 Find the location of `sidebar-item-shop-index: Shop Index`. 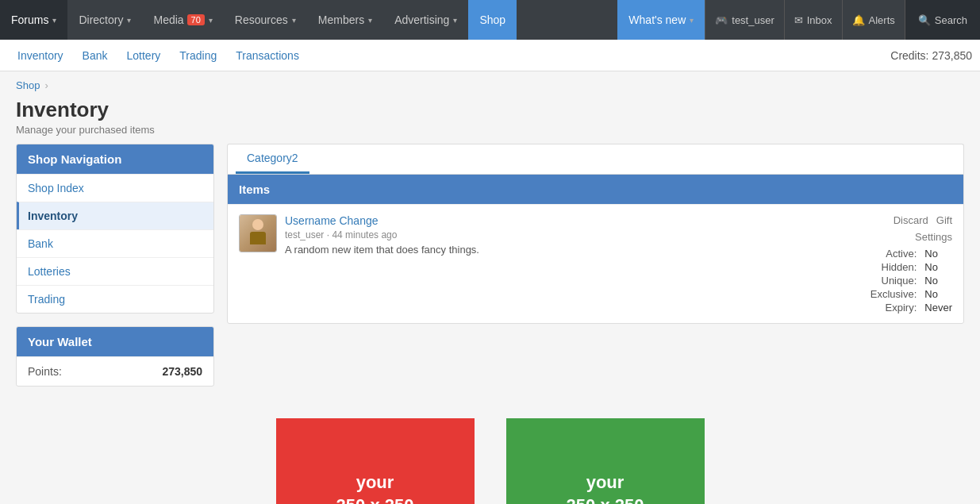

sidebar-item-shop-index: Shop Index is located at coordinates (115, 187).